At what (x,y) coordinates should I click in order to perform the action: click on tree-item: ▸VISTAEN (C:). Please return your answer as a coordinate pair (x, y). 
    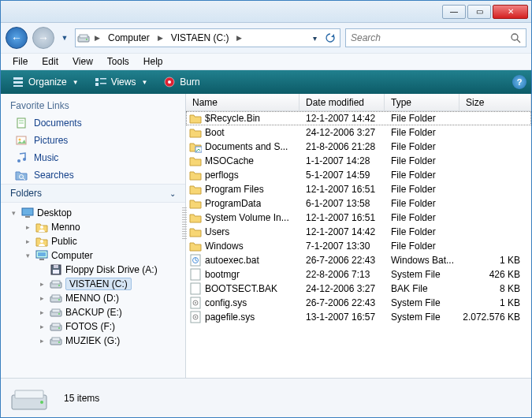
    Looking at the image, I should click on (93, 284).